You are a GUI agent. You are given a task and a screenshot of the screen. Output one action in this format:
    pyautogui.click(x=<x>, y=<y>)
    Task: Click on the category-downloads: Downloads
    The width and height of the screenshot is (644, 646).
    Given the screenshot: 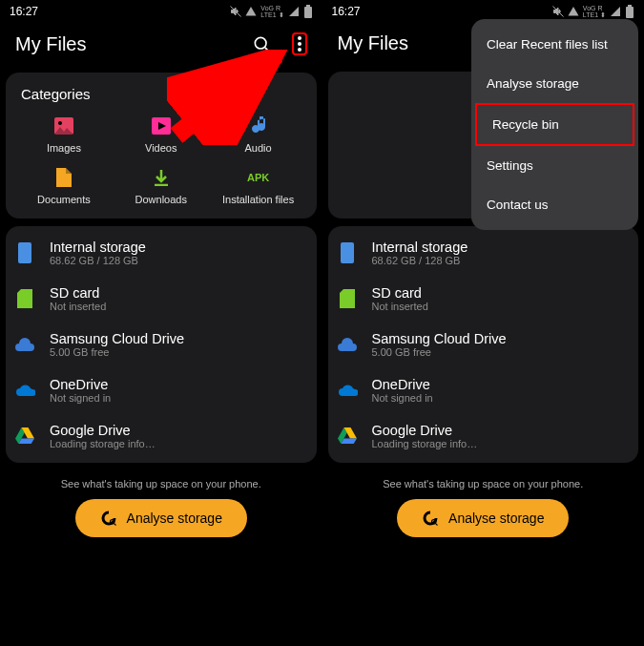 What is the action you would take?
    pyautogui.click(x=161, y=186)
    